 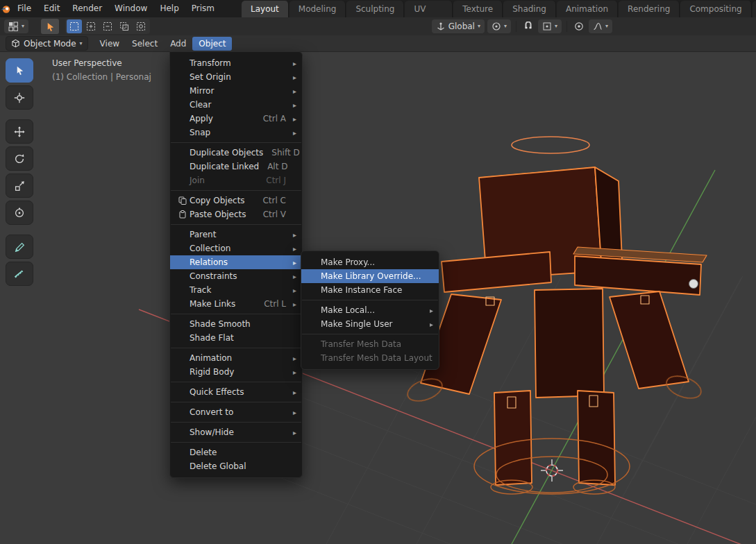 I want to click on menu-item-relations: Relations ▸, so click(x=236, y=262).